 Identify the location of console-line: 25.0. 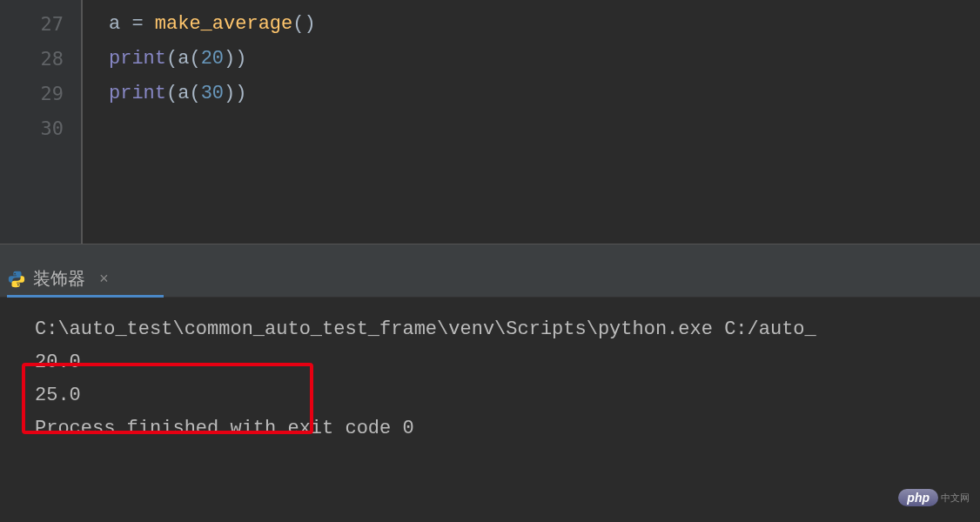
(490, 396).